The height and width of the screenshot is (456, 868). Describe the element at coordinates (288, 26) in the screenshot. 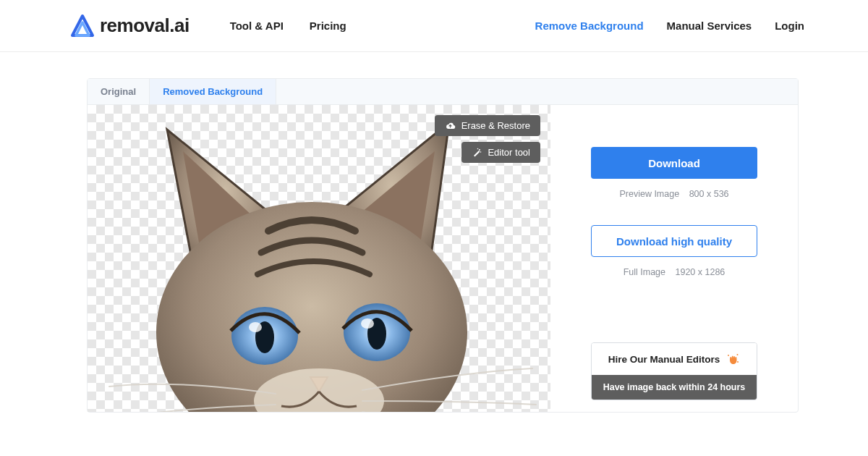

I see `nav-left: Tool & API Pricing` at that location.